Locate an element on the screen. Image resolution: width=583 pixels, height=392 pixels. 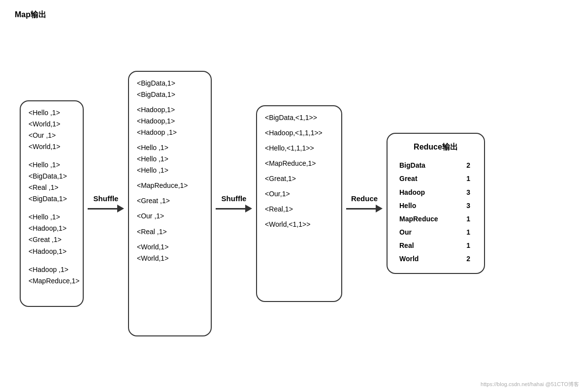
arrow-head is located at coordinates (121, 209).